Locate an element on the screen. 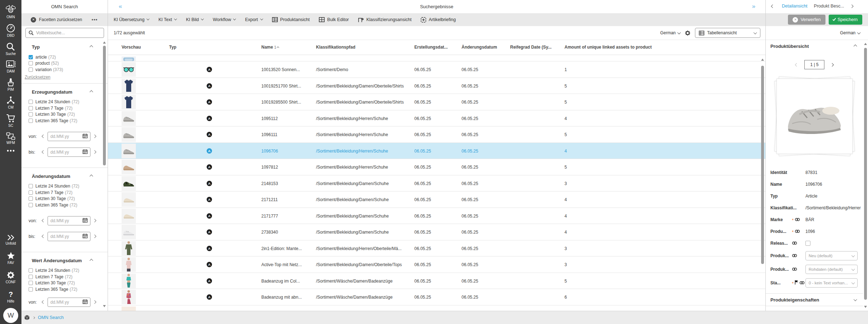 The width and height of the screenshot is (868, 324). view-mode-select: Tabellenansicht is located at coordinates (728, 33).